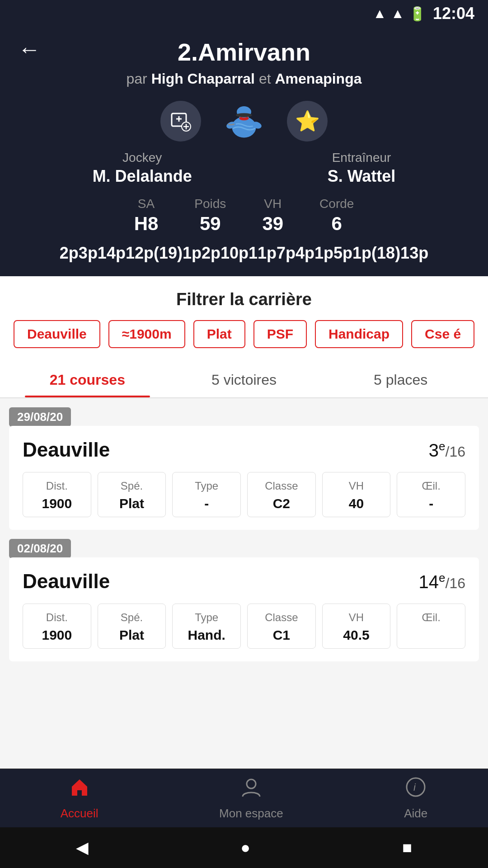  What do you see at coordinates (251, 798) in the screenshot?
I see `nav-mon-espace: Mon espace` at bounding box center [251, 798].